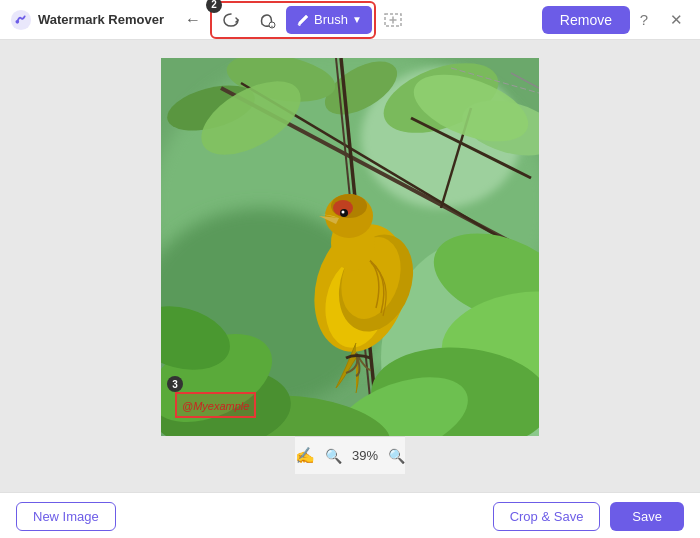  I want to click on erase-area-icon, so click(393, 20).